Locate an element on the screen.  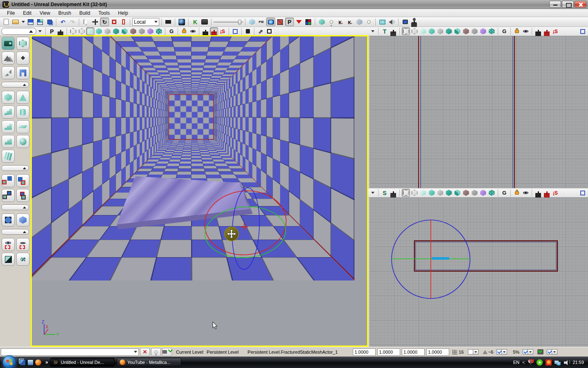
side-viewmode-detail-button is located at coordinates (432, 193).